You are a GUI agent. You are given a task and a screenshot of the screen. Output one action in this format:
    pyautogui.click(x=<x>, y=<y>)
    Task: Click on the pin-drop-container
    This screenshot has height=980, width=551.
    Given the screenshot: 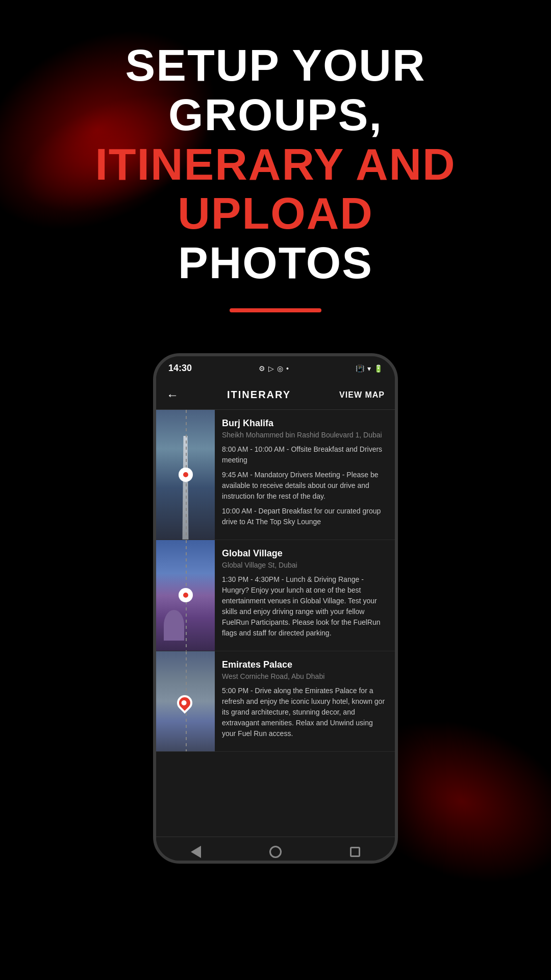 What is the action you would take?
    pyautogui.click(x=186, y=706)
    